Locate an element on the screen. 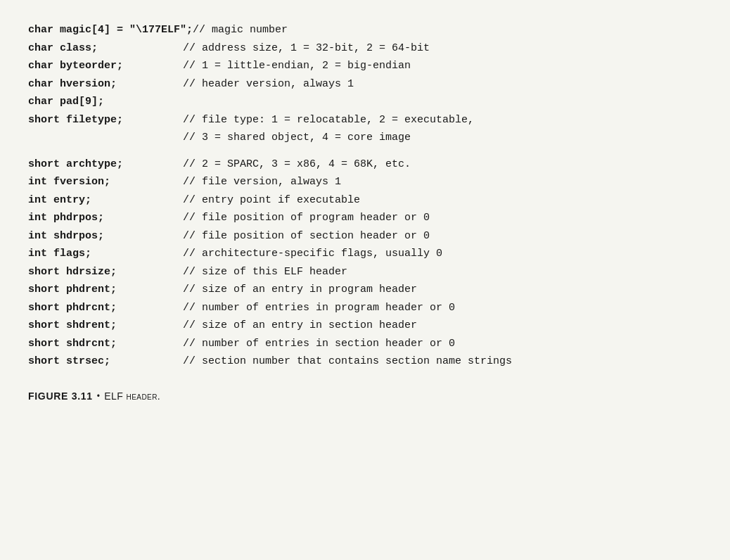 The height and width of the screenshot is (560, 730). code-comment-cont: // 3 = shared object, 4 = core image is located at coordinates (297, 138).